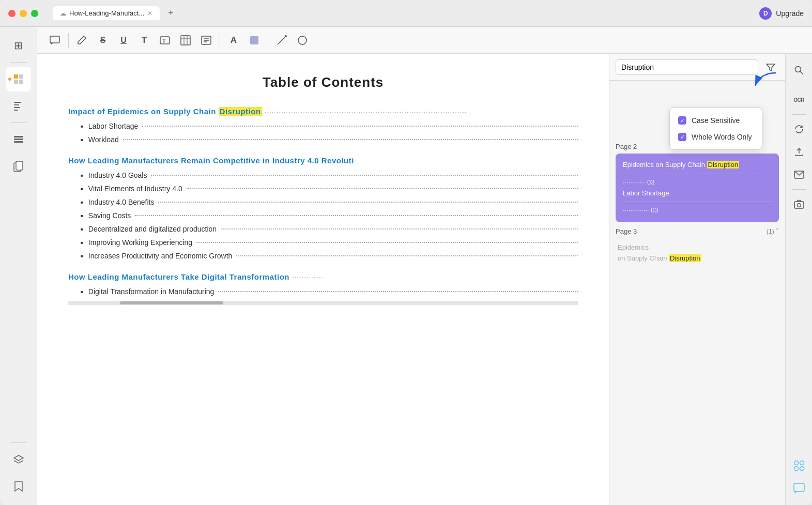 This screenshot has height=505, width=812. Describe the element at coordinates (425, 40) in the screenshot. I see `toolbar: S U T T` at that location.